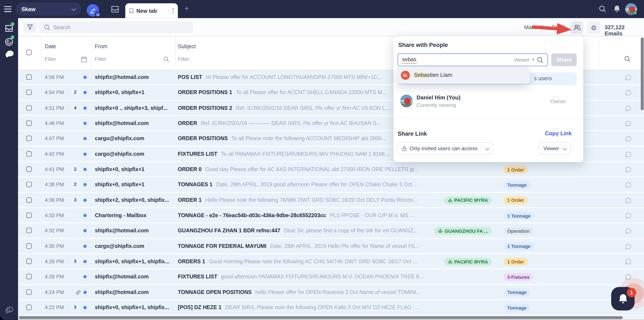 Image resolution: width=644 pixels, height=320 pixels. Describe the element at coordinates (29, 53) in the screenshot. I see `select-all-checkbox` at that location.